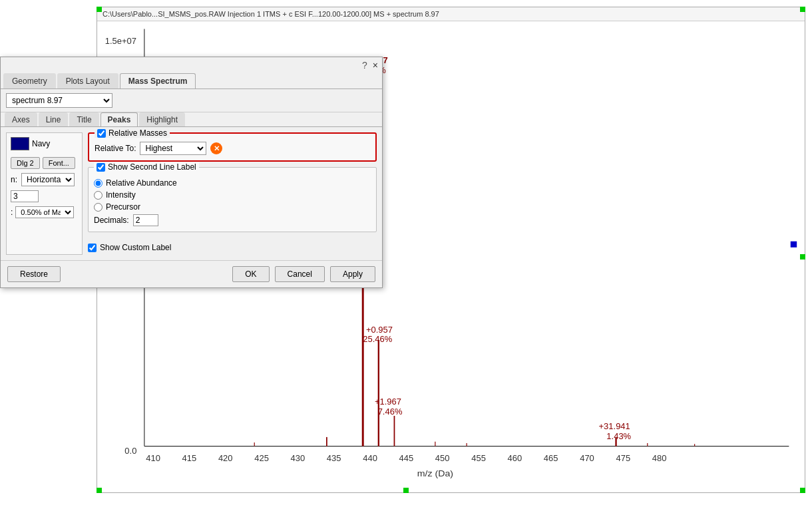 This screenshot has height=513, width=812. I want to click on radio-intensity-input, so click(99, 196).